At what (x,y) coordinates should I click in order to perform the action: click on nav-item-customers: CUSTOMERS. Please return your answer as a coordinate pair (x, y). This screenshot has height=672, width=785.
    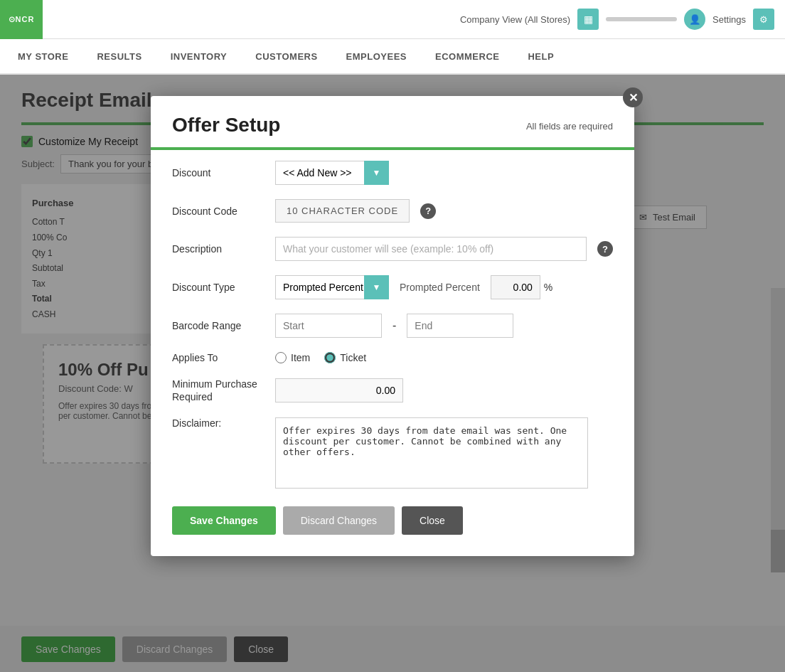
    Looking at the image, I should click on (286, 57).